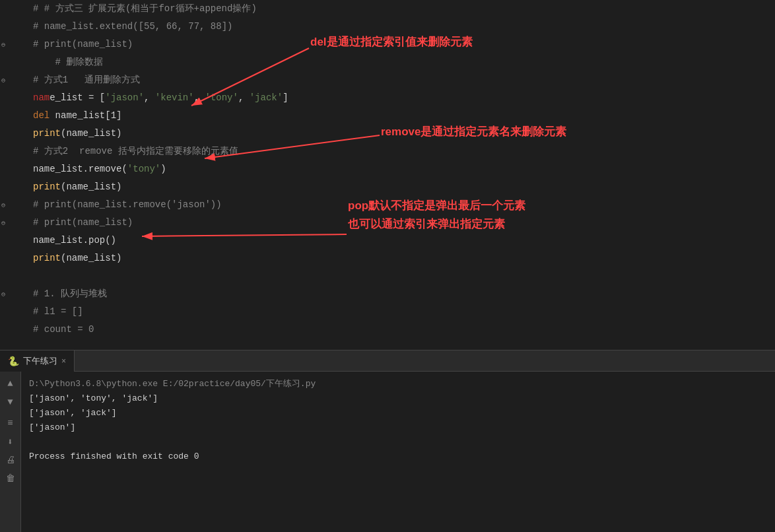 The width and height of the screenshot is (775, 532). Describe the element at coordinates (401, 152) in the screenshot. I see `code-content: # 方式2 remove 括号内指定需要移除的元素值` at that location.